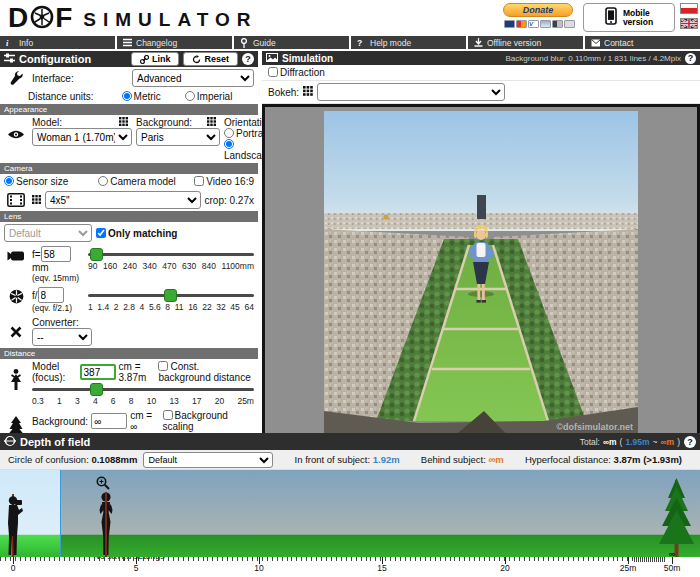 Image resolution: width=700 pixels, height=577 pixels. I want to click on model-focus-input, so click(98, 372).